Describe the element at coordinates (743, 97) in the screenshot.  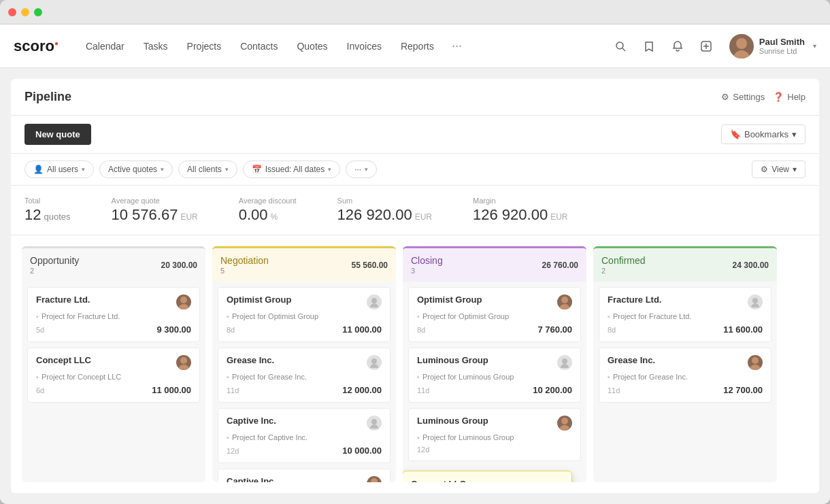
I see `settings-button: ⚙ Settings` at that location.